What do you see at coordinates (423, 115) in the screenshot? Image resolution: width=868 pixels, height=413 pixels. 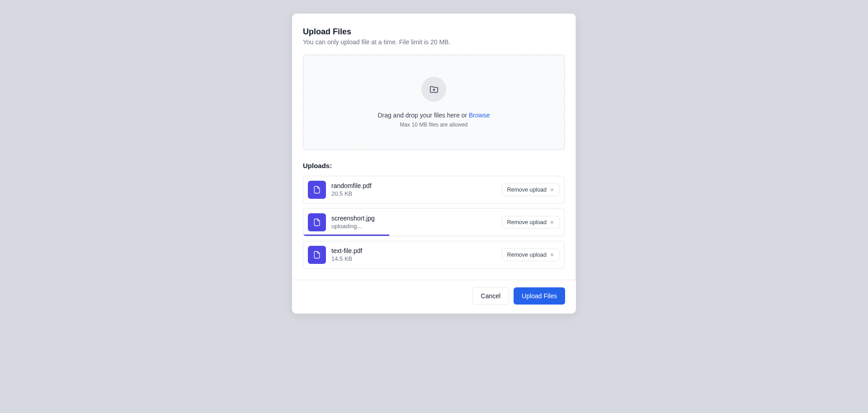 I see `dropzone-text-prefix: Drag and drop your files here or` at bounding box center [423, 115].